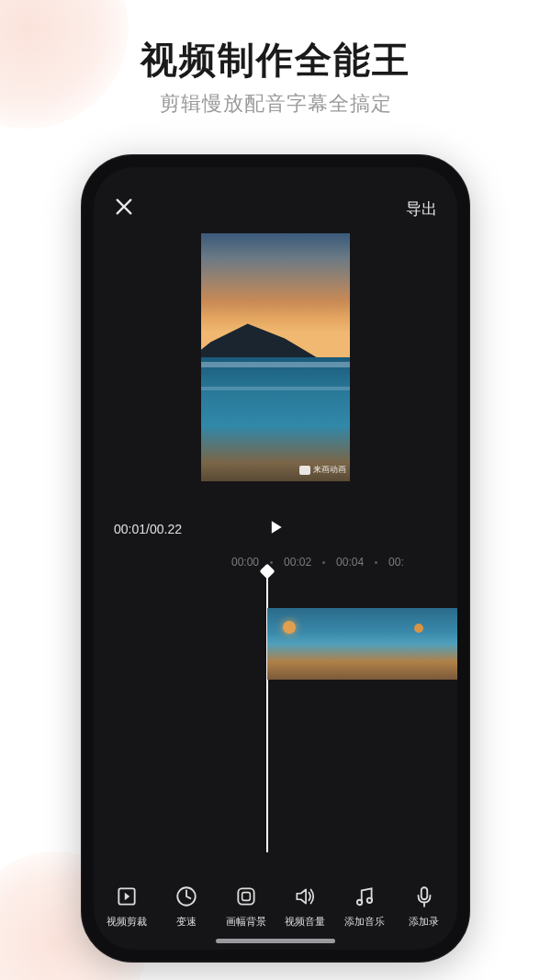  What do you see at coordinates (424, 907) in the screenshot?
I see `tool-mic: 添加录` at bounding box center [424, 907].